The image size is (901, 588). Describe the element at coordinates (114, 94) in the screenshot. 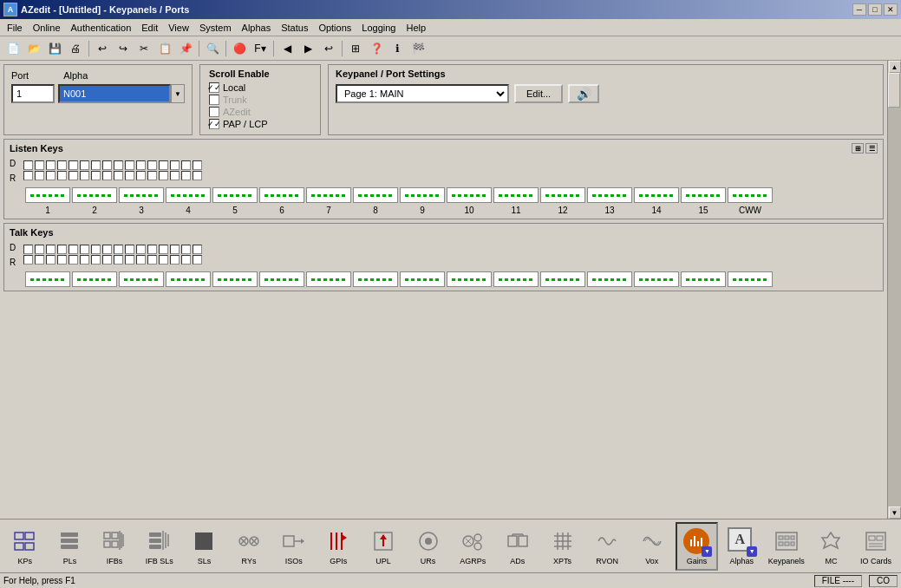

I see `alpha-select` at that location.